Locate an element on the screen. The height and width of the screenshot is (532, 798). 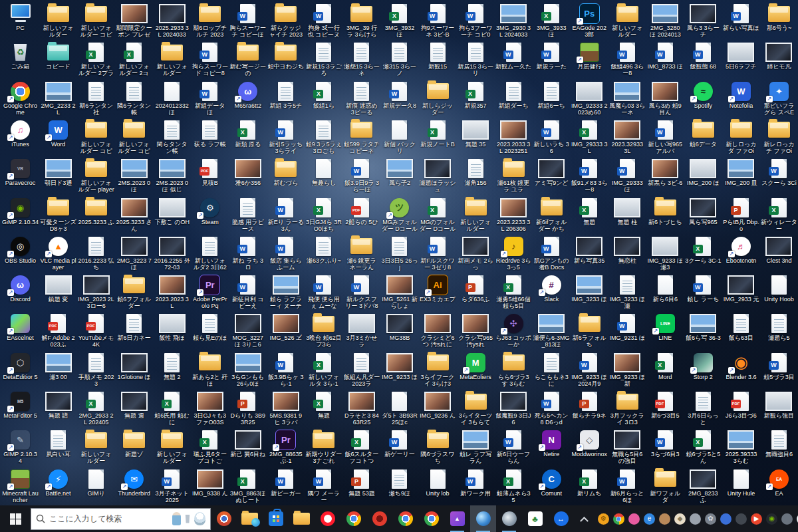
desktop-icon: IMG_200 ほ is located at coordinates (704, 176).